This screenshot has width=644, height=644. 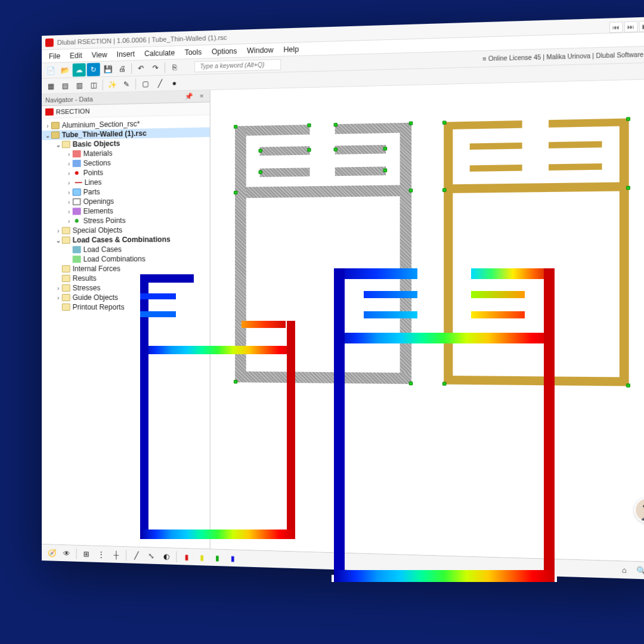 What do you see at coordinates (145, 83) in the screenshot?
I see `tool-box: ▢` at bounding box center [145, 83].